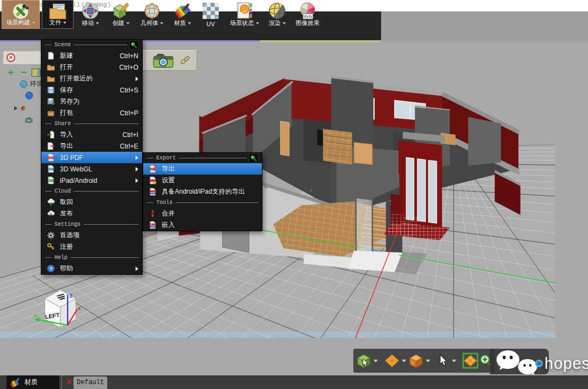 Image resolution: width=588 pixels, height=389 pixels. Describe the element at coordinates (447, 361) in the screenshot. I see `cursor-button` at that location.